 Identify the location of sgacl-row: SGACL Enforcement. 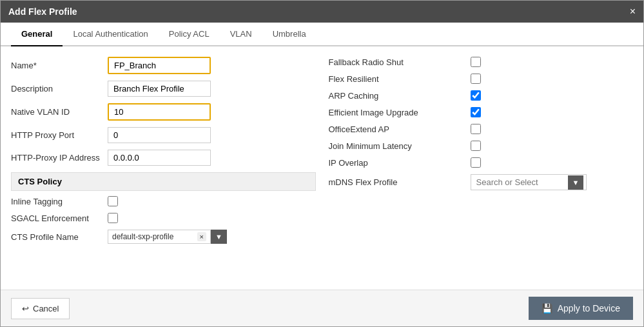
(164, 218).